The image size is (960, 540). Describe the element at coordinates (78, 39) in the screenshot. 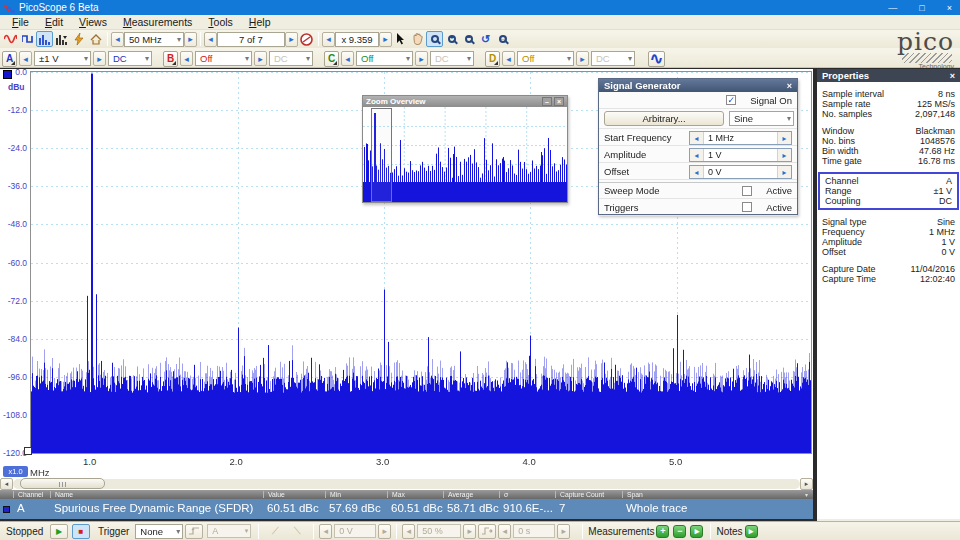

I see `probe-setup-icon` at that location.